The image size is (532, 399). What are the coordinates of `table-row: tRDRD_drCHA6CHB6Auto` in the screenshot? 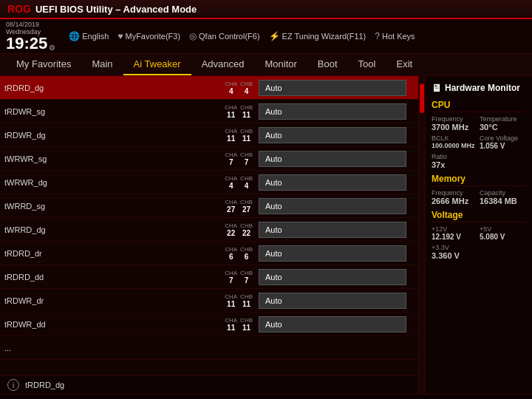 It's located at (209, 253).